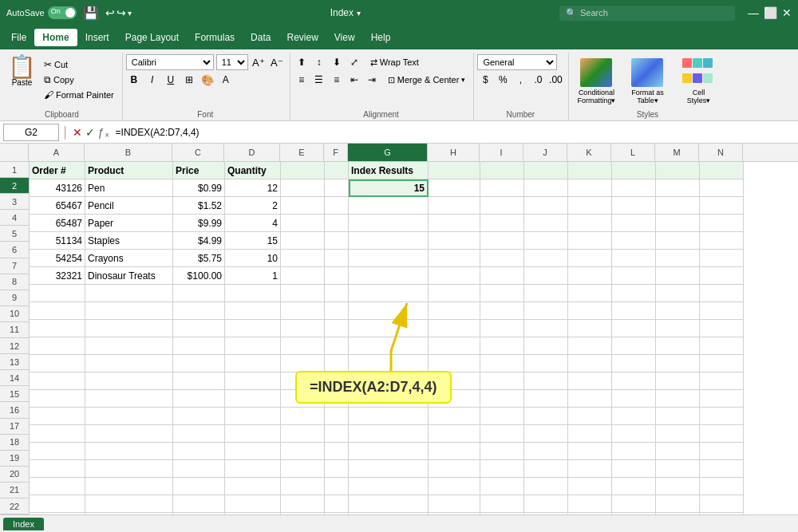 The height and width of the screenshot is (532, 798). I want to click on decrease-decimal-button: .0, so click(538, 80).